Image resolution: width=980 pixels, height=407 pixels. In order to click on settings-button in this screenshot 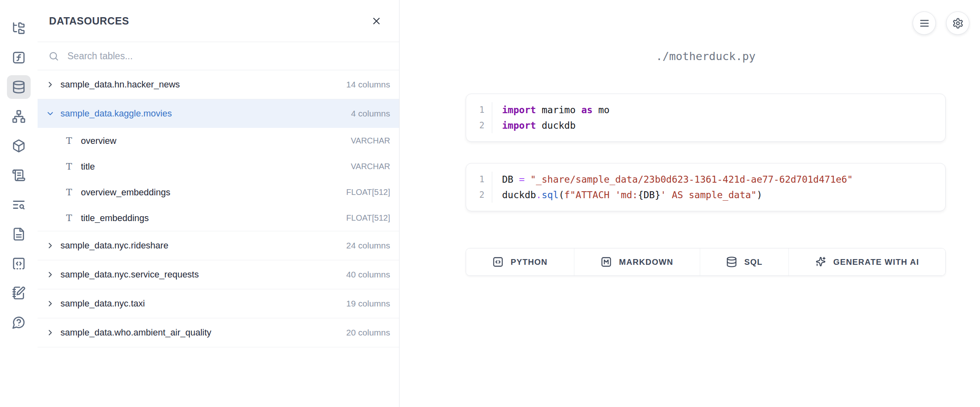, I will do `click(958, 23)`.